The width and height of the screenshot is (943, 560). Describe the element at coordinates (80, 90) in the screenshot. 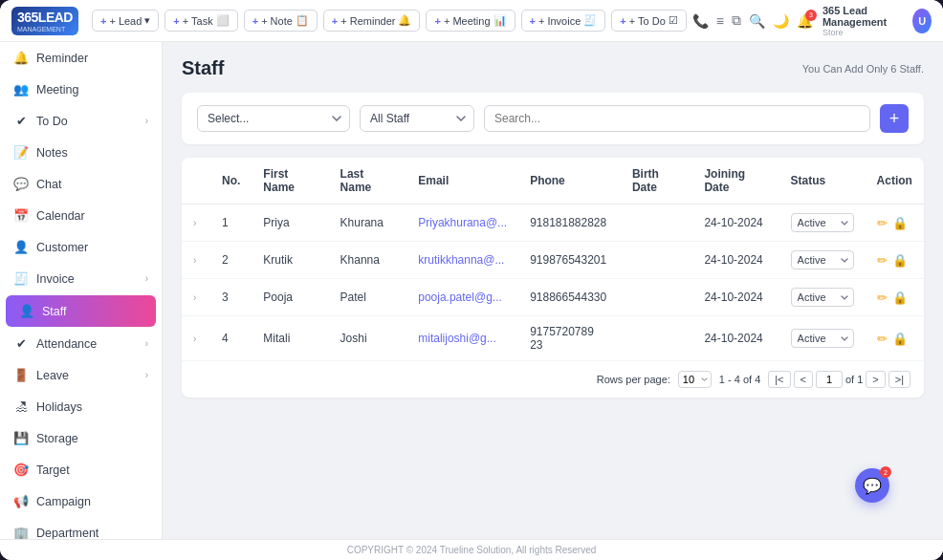

I see `sidebar-item-meeting: 👥 Meeting` at that location.